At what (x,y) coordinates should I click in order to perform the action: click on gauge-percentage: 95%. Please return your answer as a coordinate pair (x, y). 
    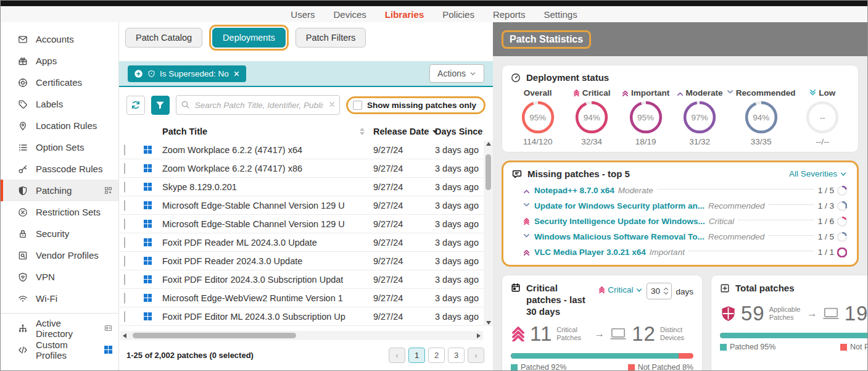
    Looking at the image, I should click on (538, 117).